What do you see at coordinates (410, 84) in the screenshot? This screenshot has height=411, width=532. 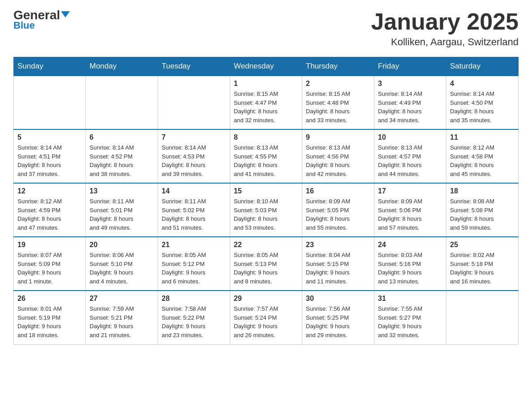 I see `day-number: 3` at bounding box center [410, 84].